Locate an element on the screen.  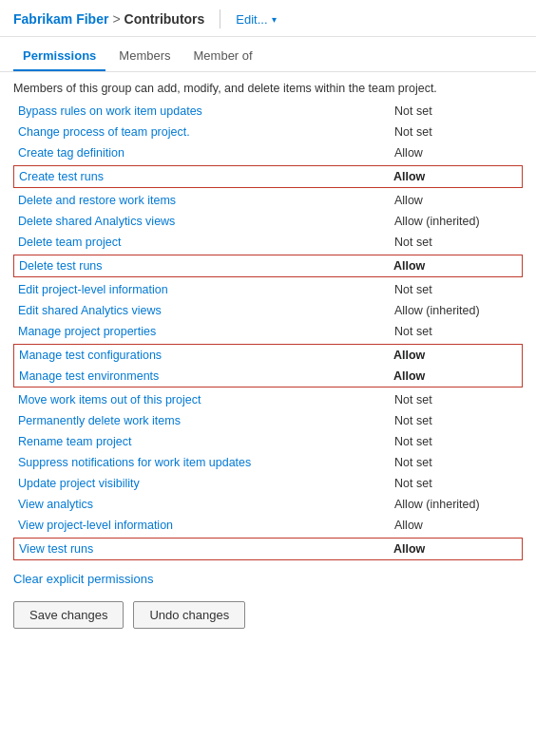
tabs: Permissions Members Member of is located at coordinates (268, 57).